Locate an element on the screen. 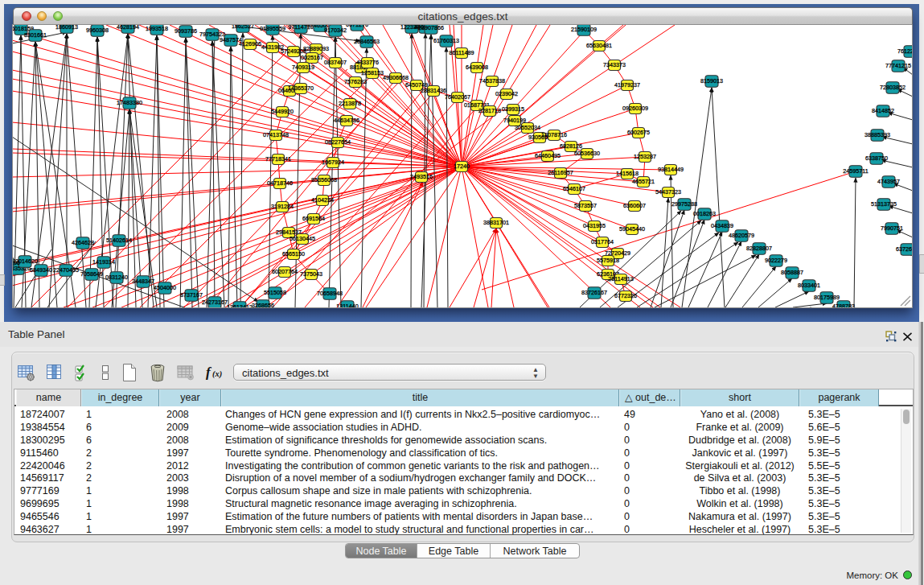  svg-text: 6849340 is located at coordinates (41, 270).